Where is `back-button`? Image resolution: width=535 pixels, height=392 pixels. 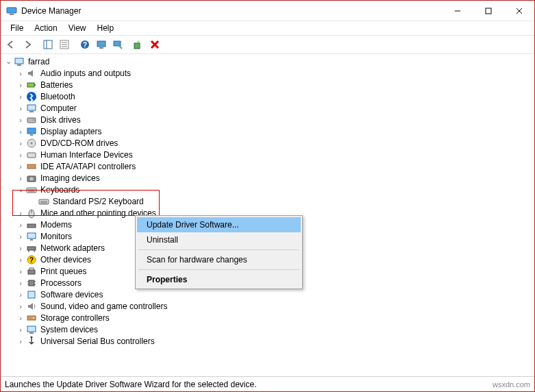
back-button is located at coordinates (11, 45).